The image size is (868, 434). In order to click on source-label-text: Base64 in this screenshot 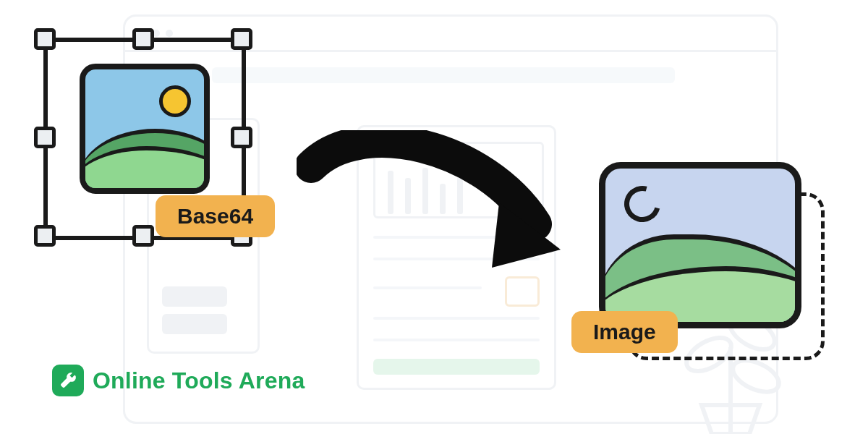, I will do `click(216, 216)`.